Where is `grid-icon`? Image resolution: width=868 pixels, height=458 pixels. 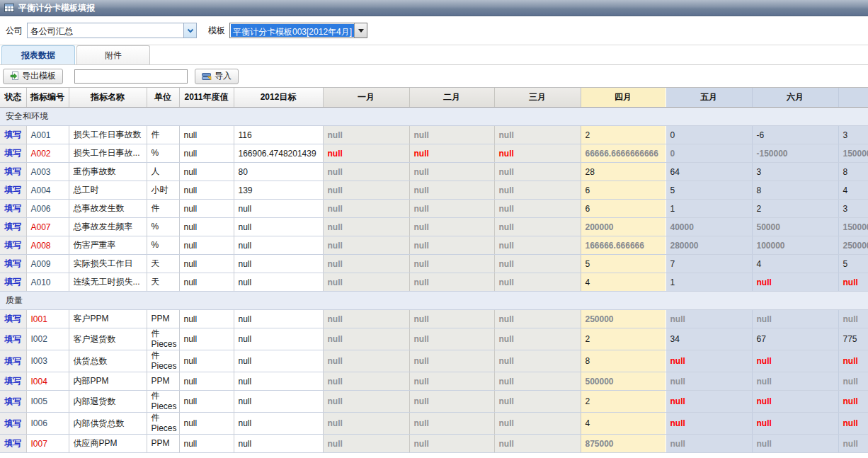
grid-icon is located at coordinates (9, 8).